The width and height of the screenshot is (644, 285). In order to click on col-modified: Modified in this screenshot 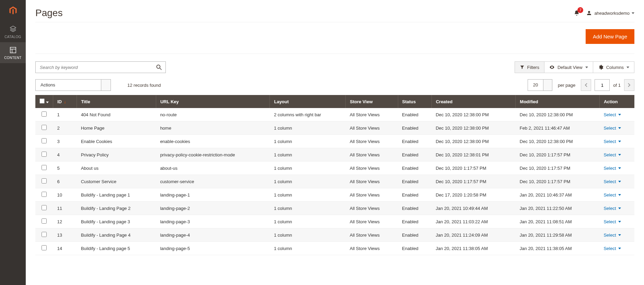, I will do `click(557, 102)`.